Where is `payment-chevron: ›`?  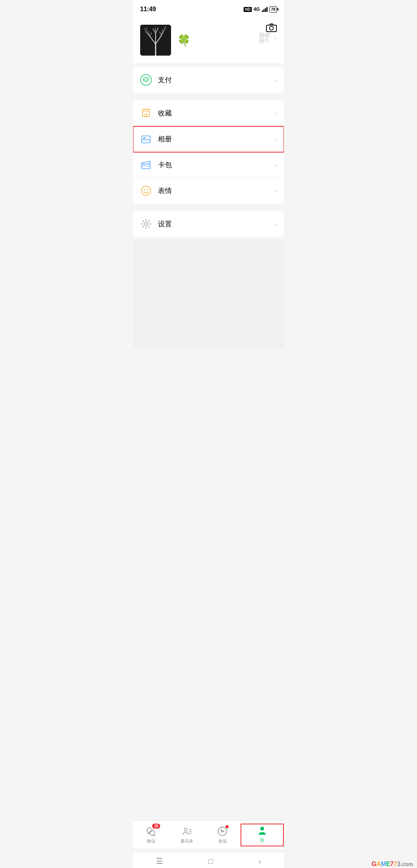
payment-chevron: › is located at coordinates (276, 80).